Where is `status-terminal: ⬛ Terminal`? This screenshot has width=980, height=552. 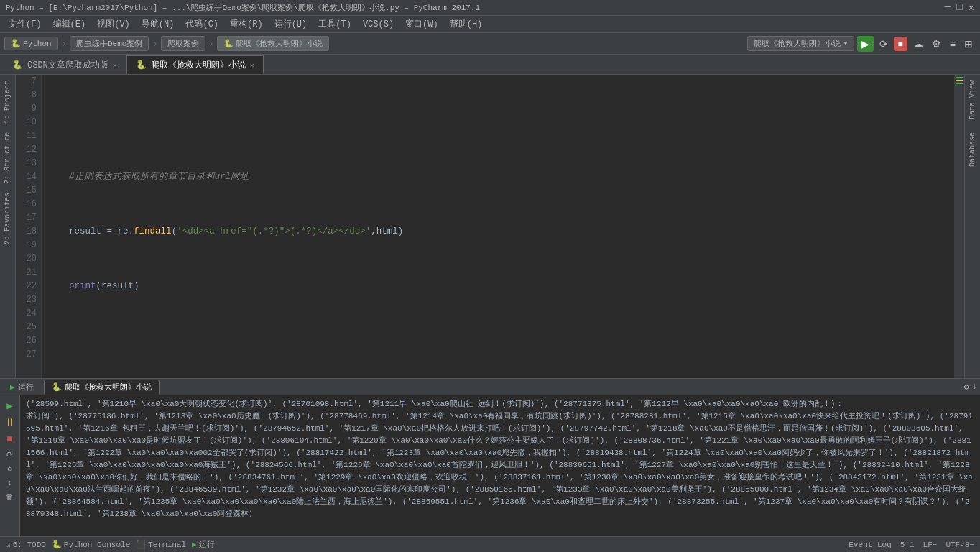
status-terminal: ⬛ Terminal is located at coordinates (161, 545).